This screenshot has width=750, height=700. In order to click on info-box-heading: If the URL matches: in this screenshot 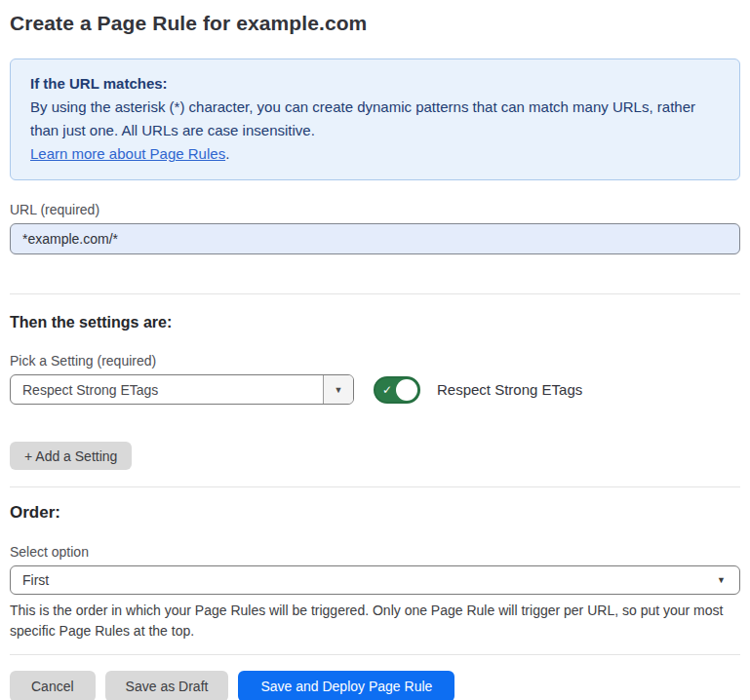, I will do `click(375, 84)`.